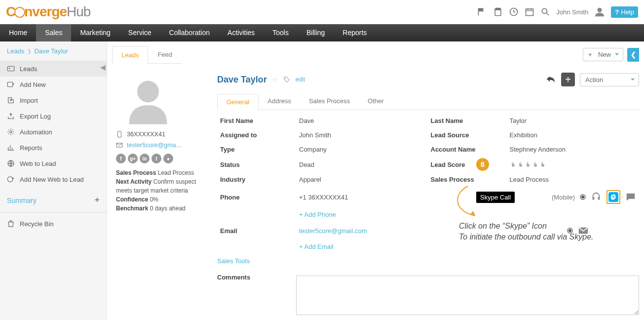 The height and width of the screenshot is (320, 644). I want to click on nav-activities: Activities, so click(241, 33).